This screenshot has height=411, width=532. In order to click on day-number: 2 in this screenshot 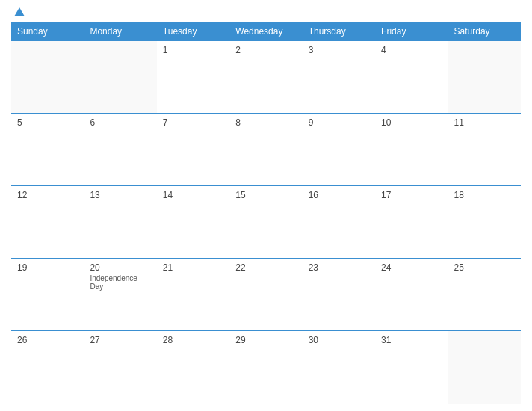, I will do `click(266, 50)`.